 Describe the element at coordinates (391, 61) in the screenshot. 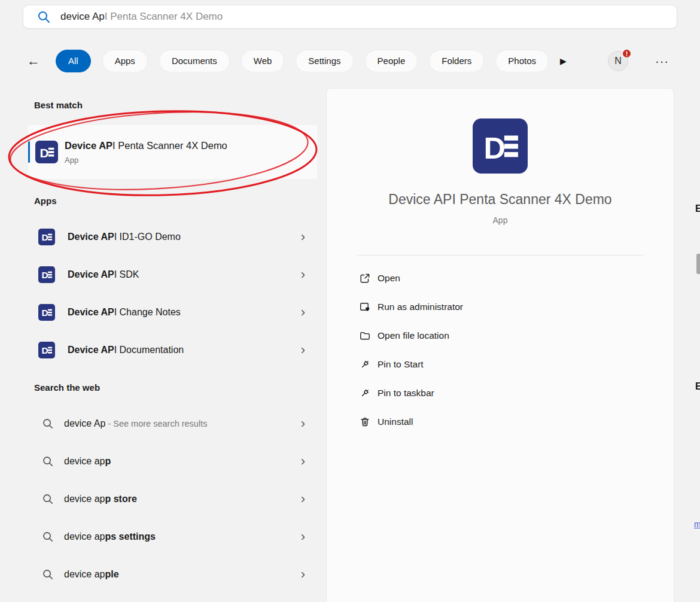

I see `filter-tab-people: People` at that location.